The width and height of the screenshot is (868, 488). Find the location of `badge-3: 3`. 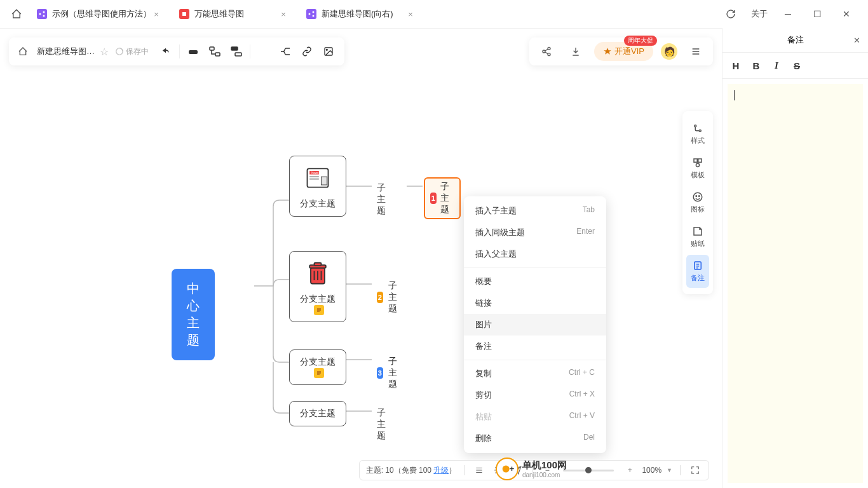

badge-3: 3 is located at coordinates (380, 373).